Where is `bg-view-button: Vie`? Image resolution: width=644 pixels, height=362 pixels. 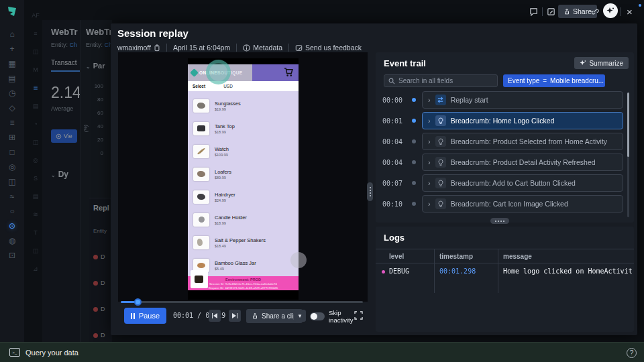
bg-view-button: Vie is located at coordinates (64, 136).